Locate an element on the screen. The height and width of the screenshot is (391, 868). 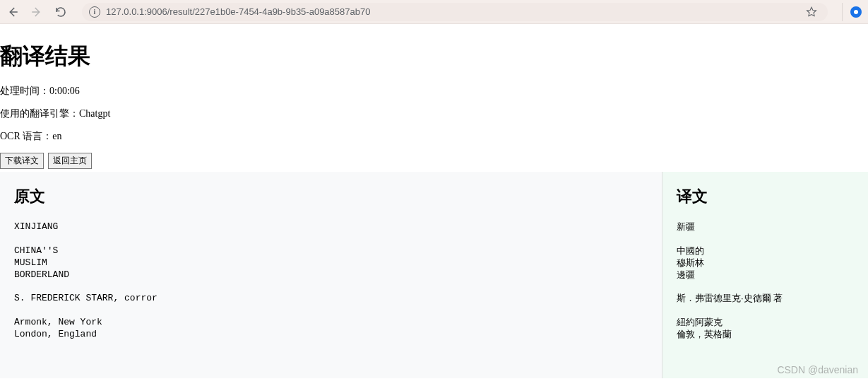
ocr-lang-label: OCR 语言： is located at coordinates (26, 136).